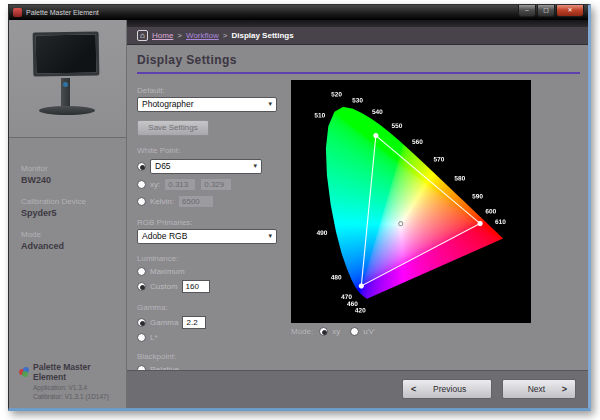  I want to click on window-title: Palette Master Element, so click(272, 12).